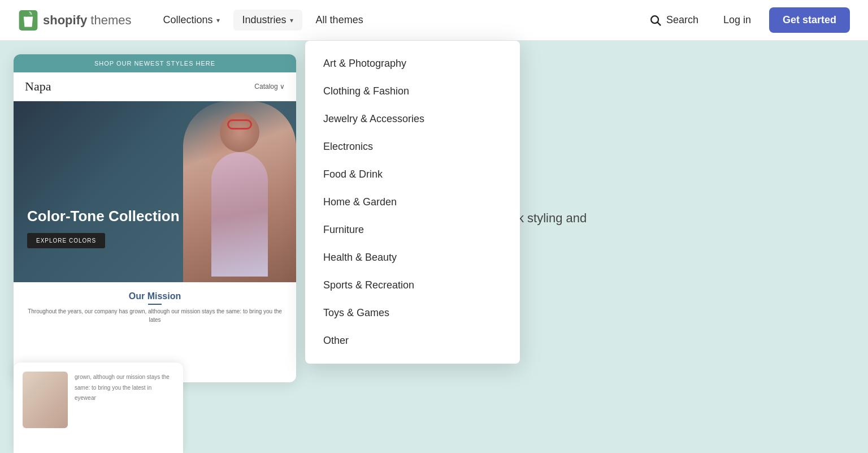 This screenshot has width=868, height=453. Describe the element at coordinates (656, 20) in the screenshot. I see `search-icon` at that location.